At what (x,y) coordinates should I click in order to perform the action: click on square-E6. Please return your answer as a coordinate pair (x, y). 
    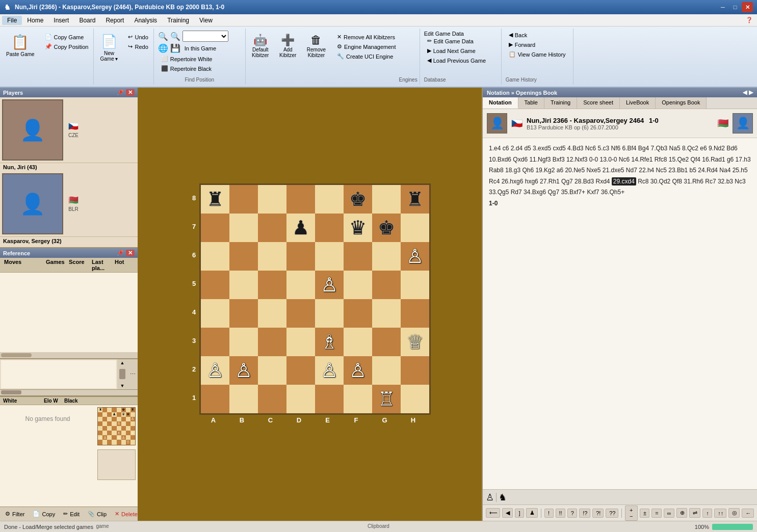
    Looking at the image, I should click on (329, 256).